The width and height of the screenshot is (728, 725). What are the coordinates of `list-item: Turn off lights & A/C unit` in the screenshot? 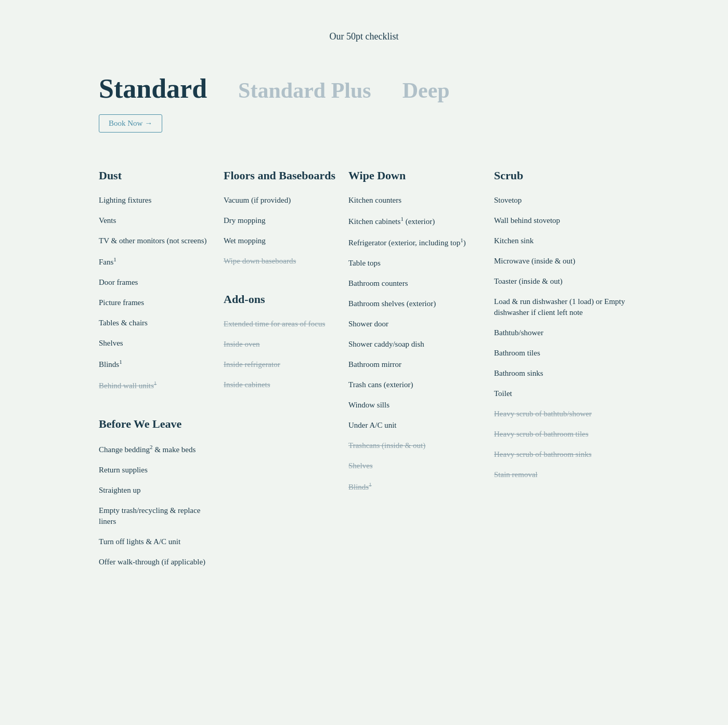 It's located at (156, 542).